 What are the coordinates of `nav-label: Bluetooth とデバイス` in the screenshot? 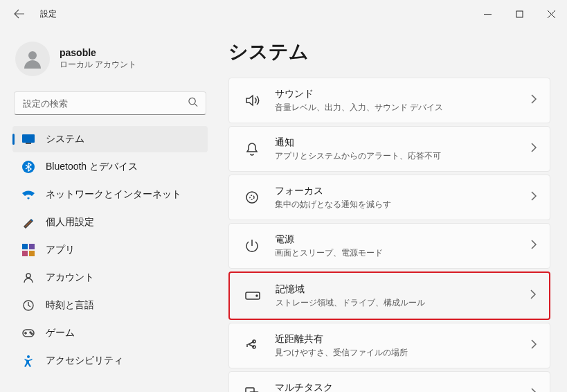 It's located at (91, 167).